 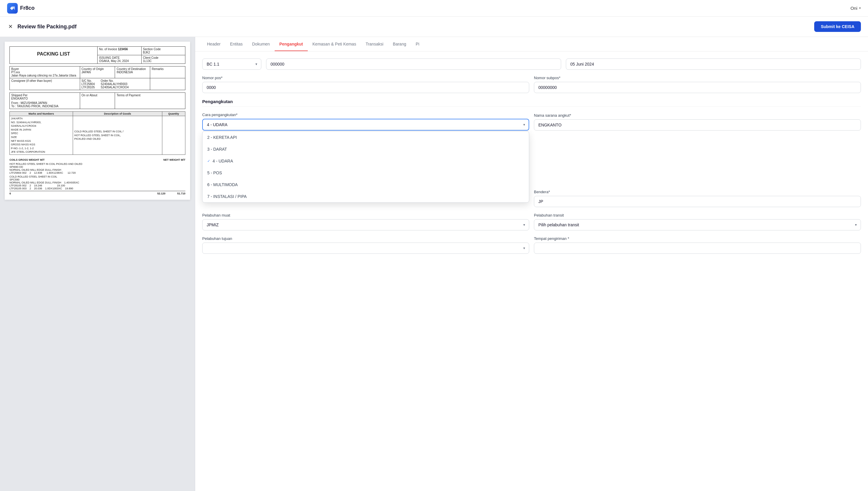 I want to click on dropdown-label-2: 2 - KERETA API, so click(x=222, y=137).